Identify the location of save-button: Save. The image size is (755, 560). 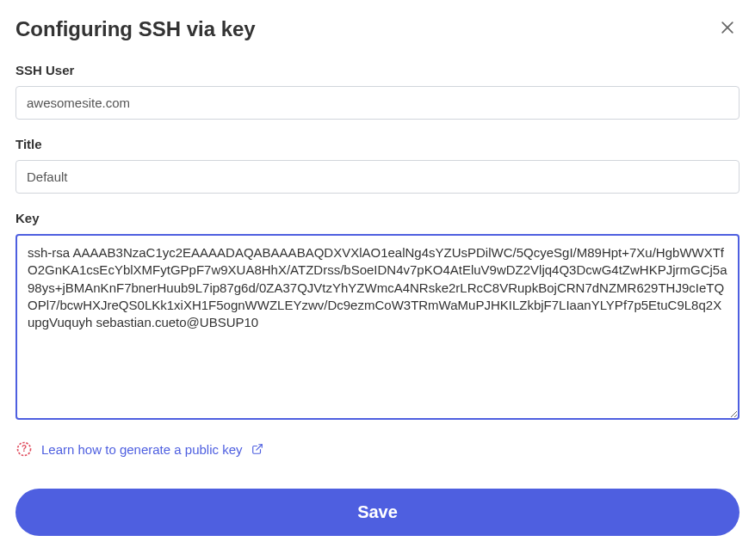
(377, 513).